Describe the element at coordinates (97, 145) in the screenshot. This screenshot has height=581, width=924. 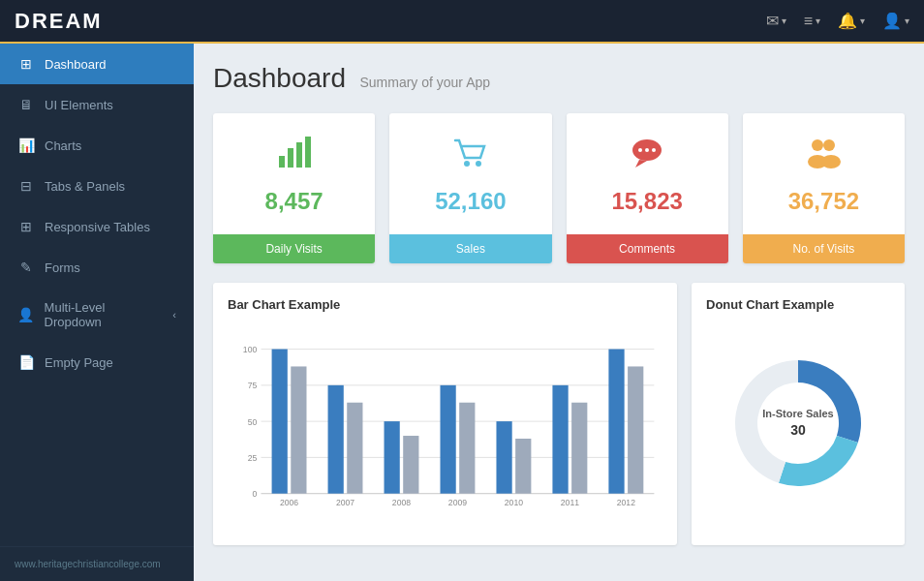
I see `sidebar-item-charts: 📊 Charts` at that location.